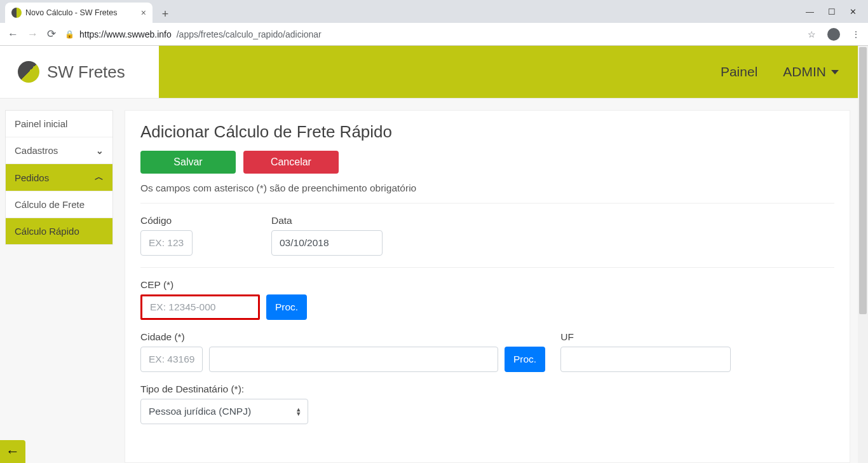 The height and width of the screenshot is (463, 868). I want to click on page-title: Adicionar Cálculo de Frete Rápido, so click(487, 132).